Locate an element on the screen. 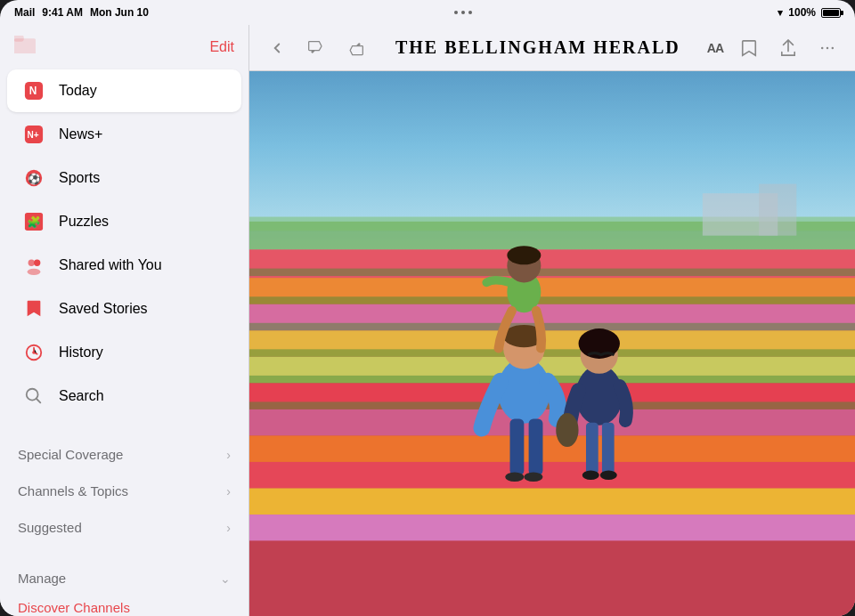 The height and width of the screenshot is (616, 855). more-button is located at coordinates (827, 48).